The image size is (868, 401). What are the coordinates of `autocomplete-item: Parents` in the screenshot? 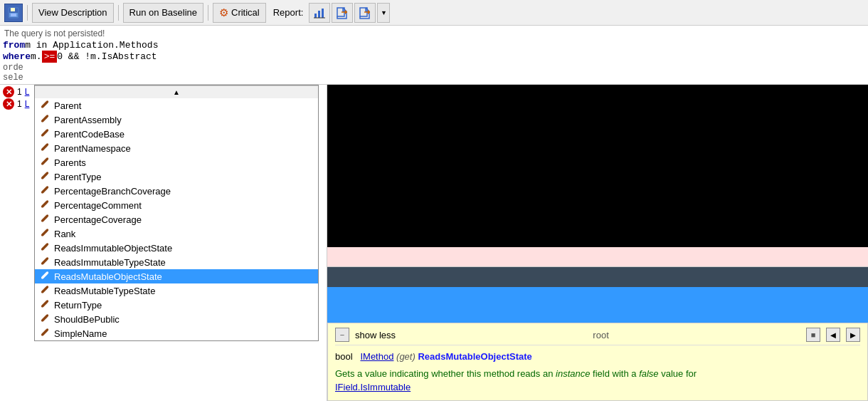 It's located at (176, 162).